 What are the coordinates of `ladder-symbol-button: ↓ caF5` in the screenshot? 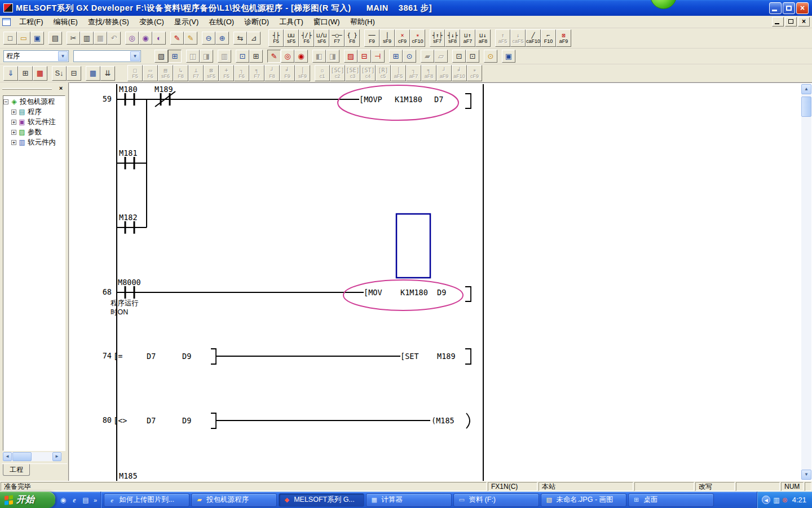 It's located at (518, 38).